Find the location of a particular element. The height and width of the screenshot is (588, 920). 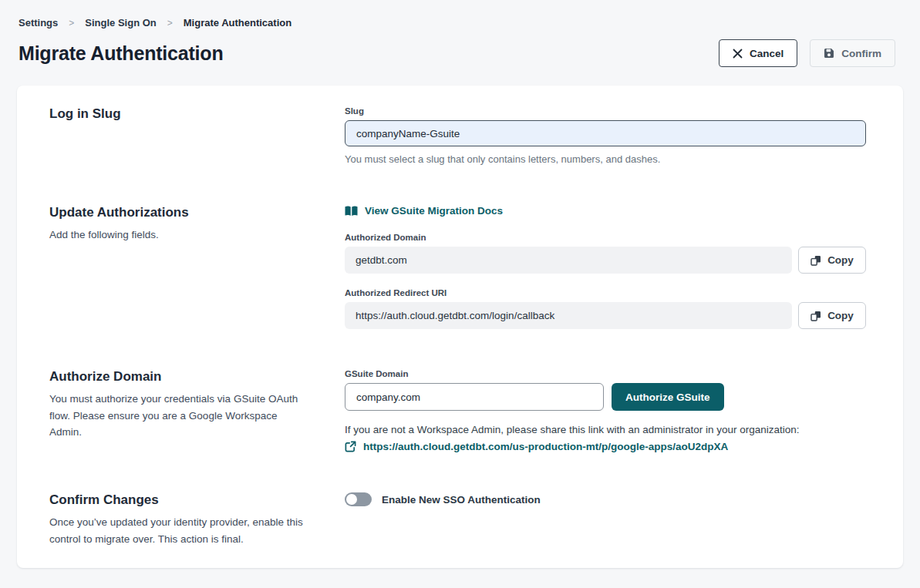

cancel-button: Cancel is located at coordinates (758, 53).